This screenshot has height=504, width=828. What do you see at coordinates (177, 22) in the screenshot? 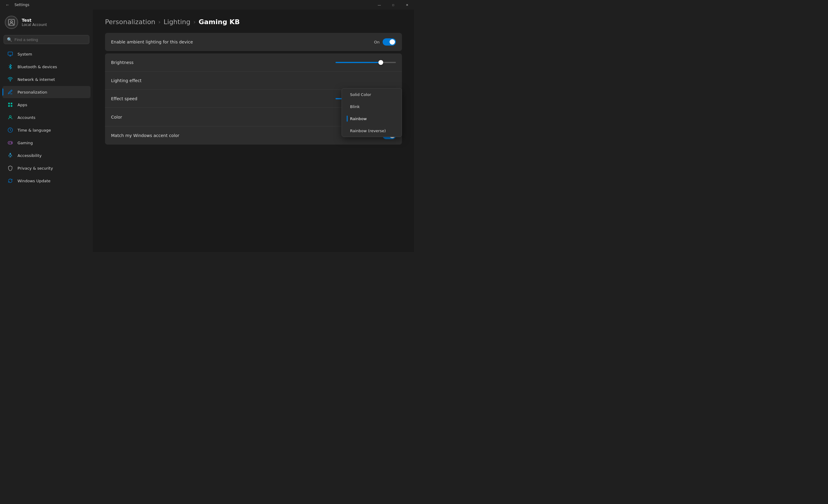
I see `breadcrumb-lighting: Lighting` at bounding box center [177, 22].